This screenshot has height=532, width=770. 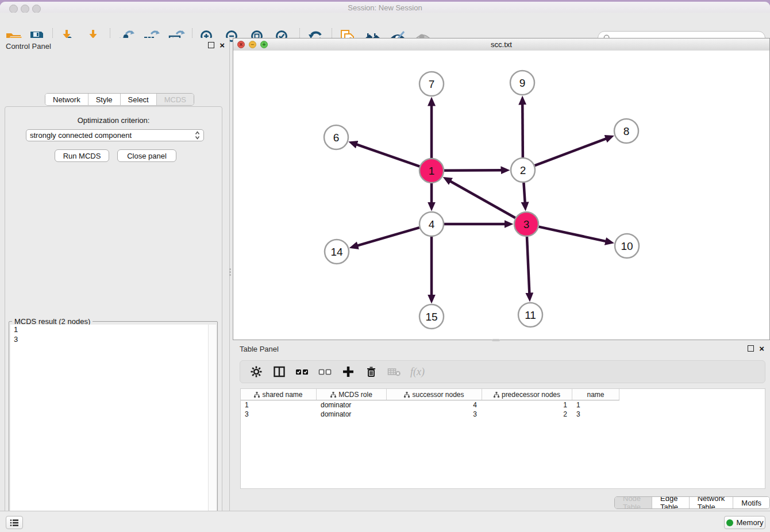 I want to click on network-window-title: scc.txt, so click(x=501, y=45).